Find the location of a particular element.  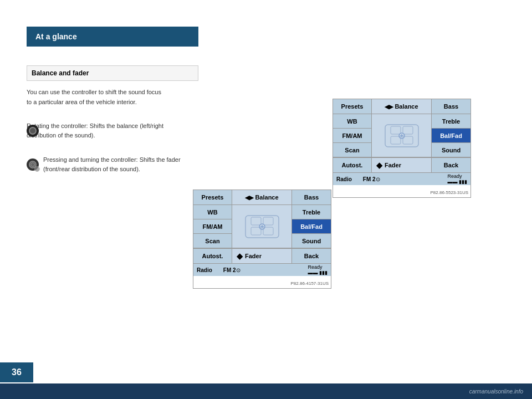

part-number-large: P82.86-5523-31US is located at coordinates (402, 191).